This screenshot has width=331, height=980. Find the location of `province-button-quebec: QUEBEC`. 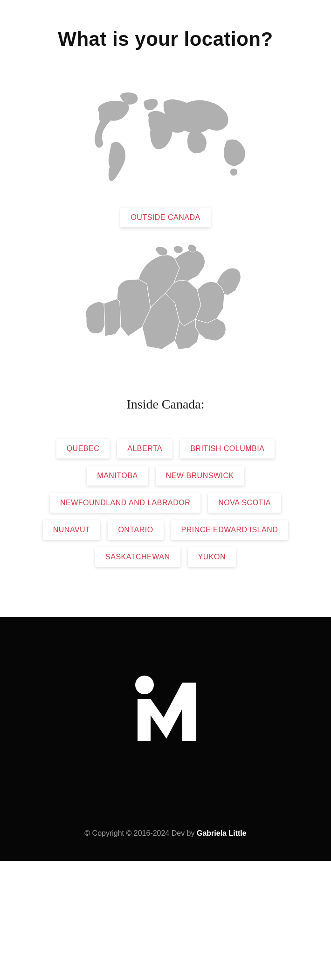

province-button-quebec: QUEBEC is located at coordinates (83, 449).